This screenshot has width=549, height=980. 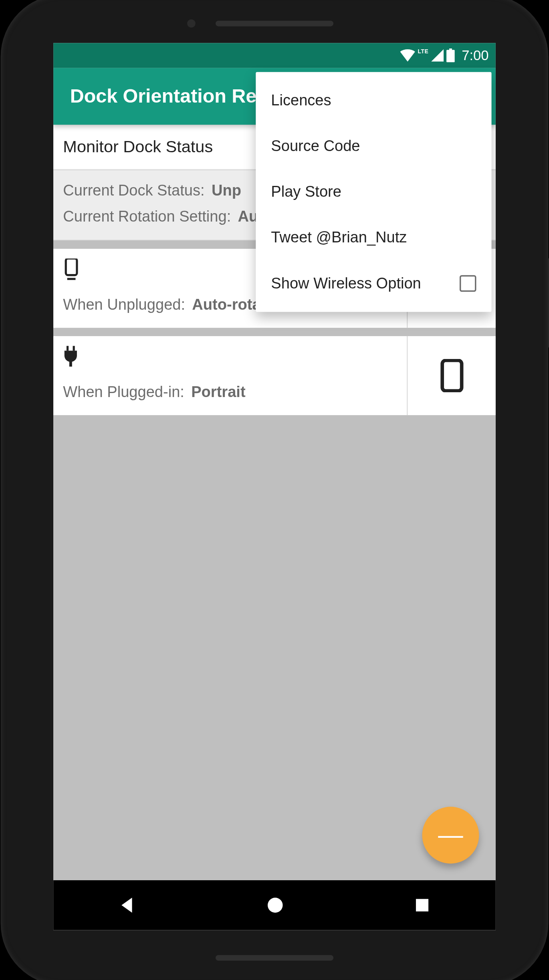 I want to click on dock-status-value: Unp, so click(x=226, y=191).